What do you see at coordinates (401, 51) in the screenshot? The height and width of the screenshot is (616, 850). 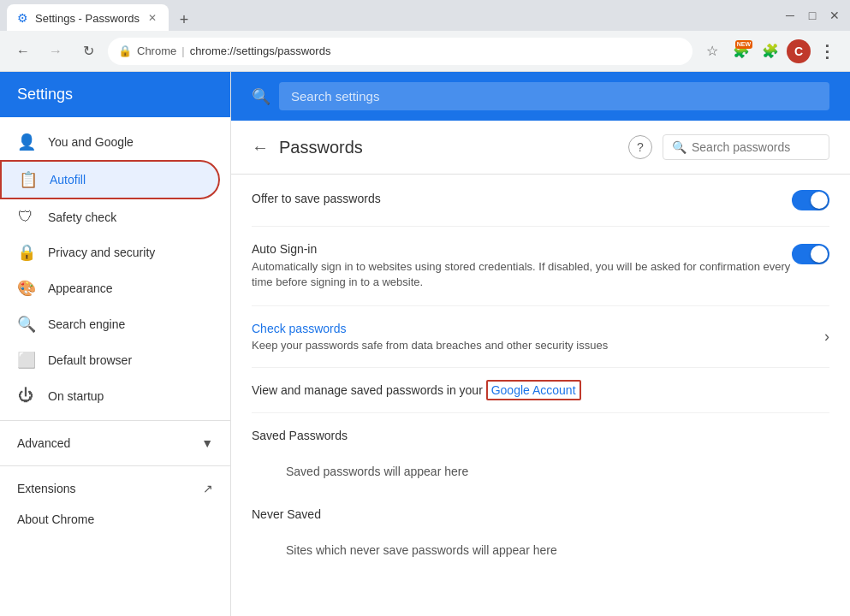 I see `address-box: 🔒 Chrome | chrome://settings/passwords` at bounding box center [401, 51].